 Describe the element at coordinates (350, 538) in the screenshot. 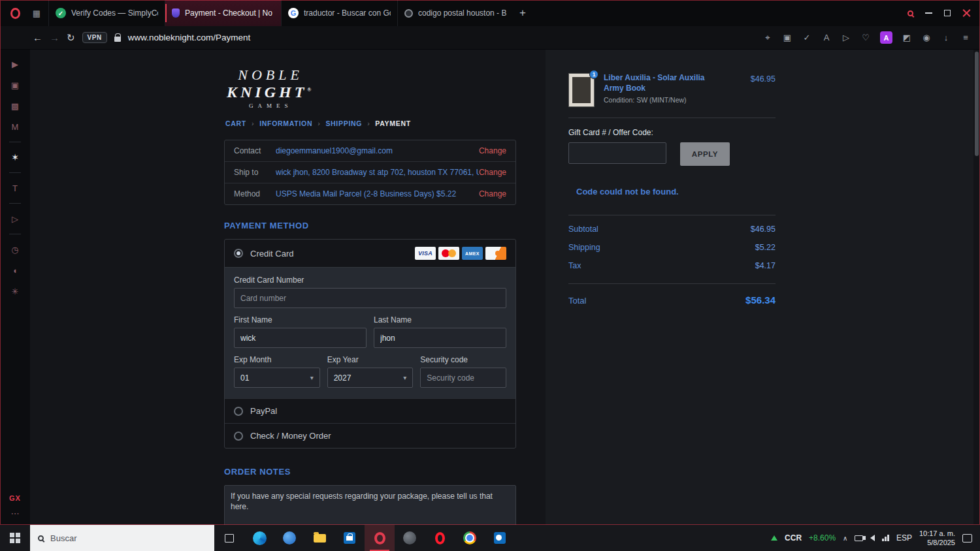

I see `taskbar-store` at that location.